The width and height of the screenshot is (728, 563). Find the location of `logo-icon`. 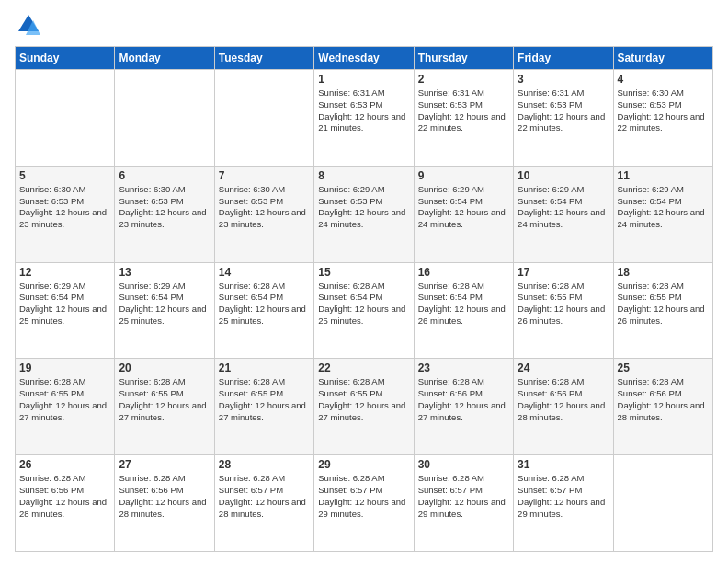

logo-icon is located at coordinates (28, 25).